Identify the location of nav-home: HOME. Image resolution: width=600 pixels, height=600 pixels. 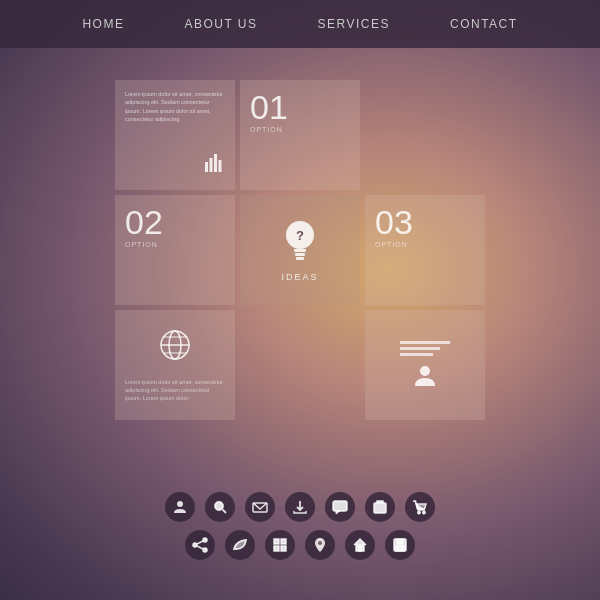
(103, 24).